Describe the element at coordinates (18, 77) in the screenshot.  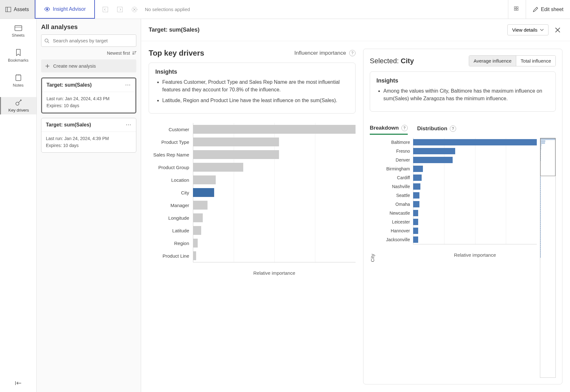
I see `notes-icon` at that location.